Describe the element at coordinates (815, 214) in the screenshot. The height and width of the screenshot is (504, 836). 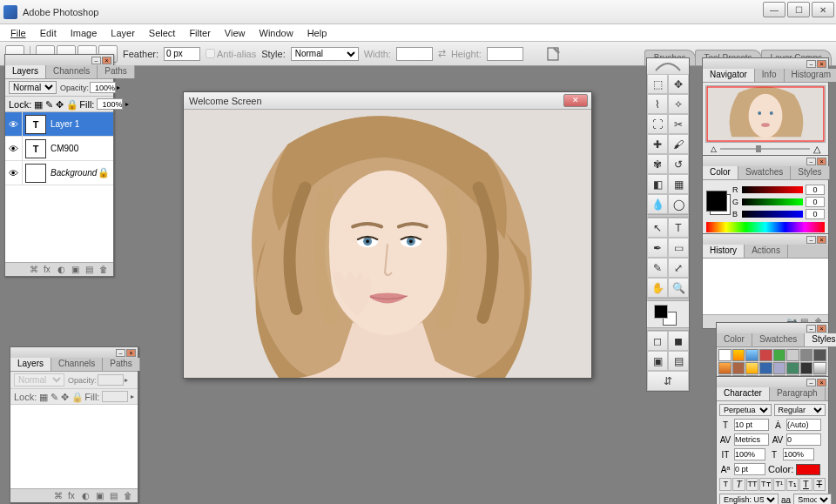
I see `b-input` at that location.